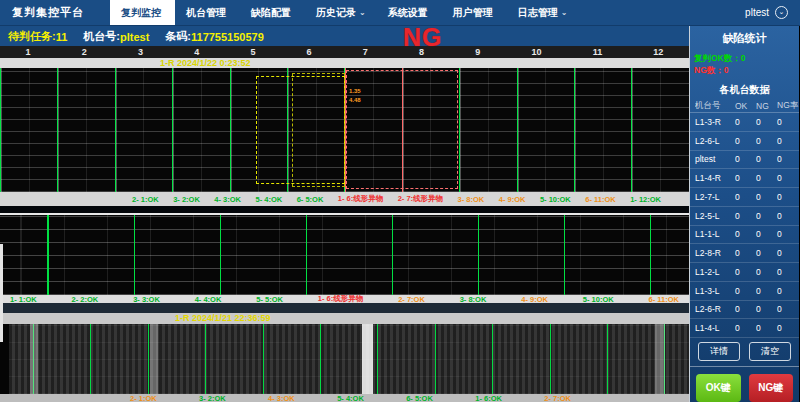 The height and width of the screenshot is (402, 800). Describe the element at coordinates (206, 63) in the screenshot. I see `strip1-timestamp: 1-R 2024/1/22 0:23:52` at that location.